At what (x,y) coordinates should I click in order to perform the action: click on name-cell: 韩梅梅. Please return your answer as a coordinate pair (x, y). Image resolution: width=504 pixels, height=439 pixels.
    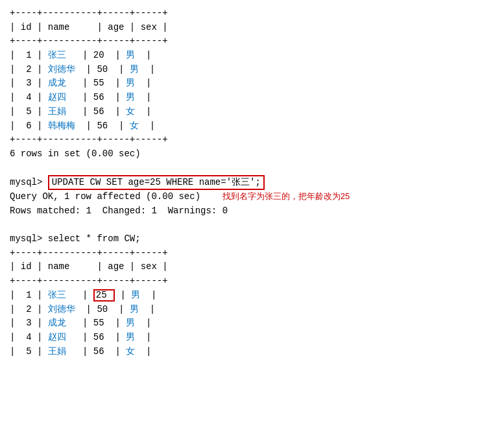
    Looking at the image, I should click on (62, 126).